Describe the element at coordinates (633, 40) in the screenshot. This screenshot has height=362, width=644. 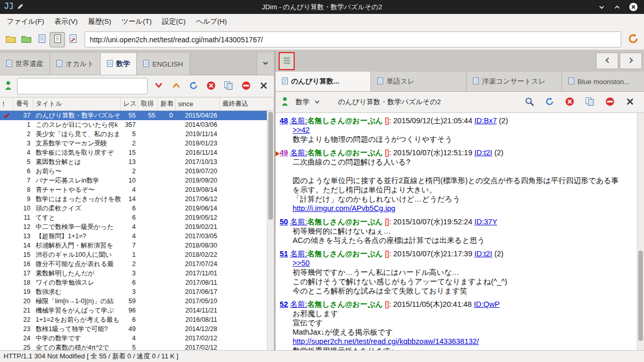
I see `reload-url-button` at that location.